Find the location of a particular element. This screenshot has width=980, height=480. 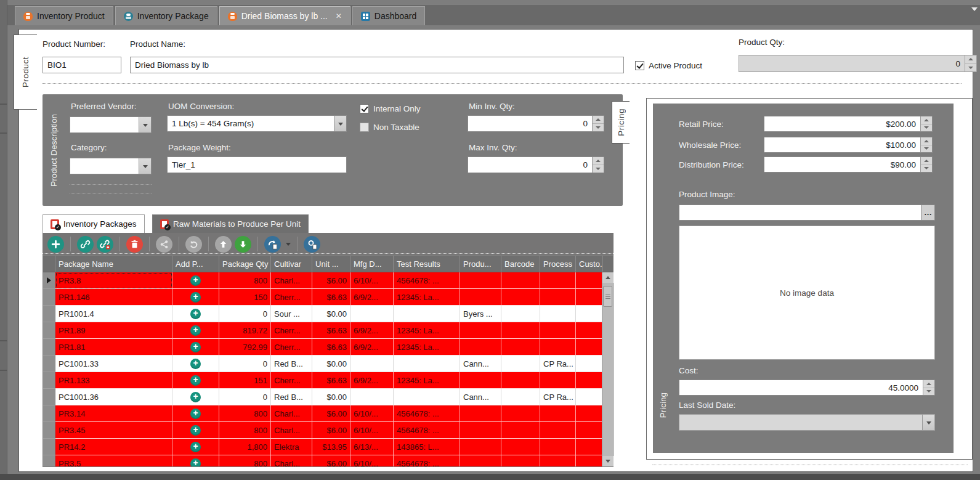

column-header-package-name: Package Name is located at coordinates (114, 264).